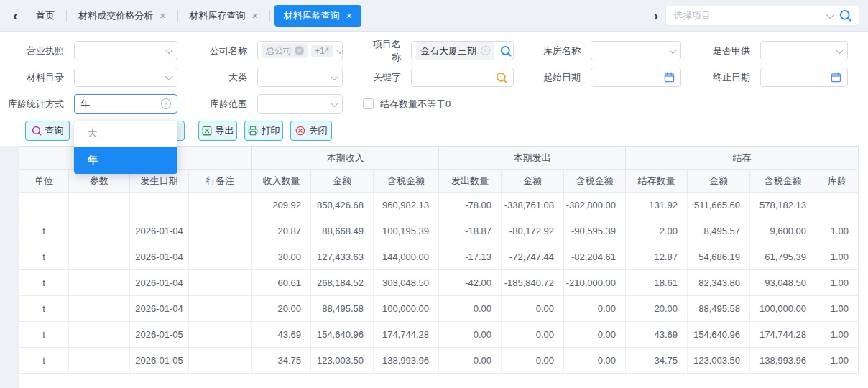  I want to click on field-age-stat-method: 库龄统计方式 ×, so click(92, 103).